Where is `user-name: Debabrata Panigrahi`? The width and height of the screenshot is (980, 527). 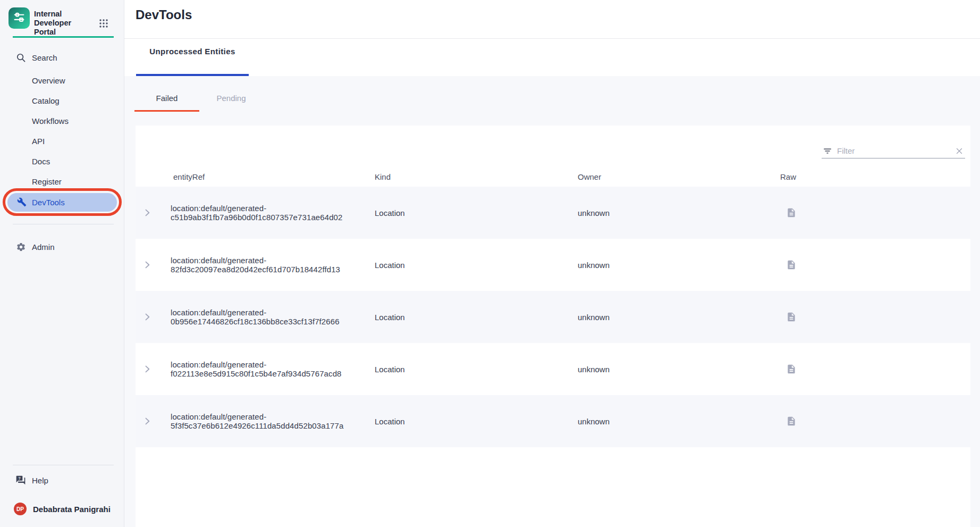
user-name: Debabrata Panigrahi is located at coordinates (72, 509).